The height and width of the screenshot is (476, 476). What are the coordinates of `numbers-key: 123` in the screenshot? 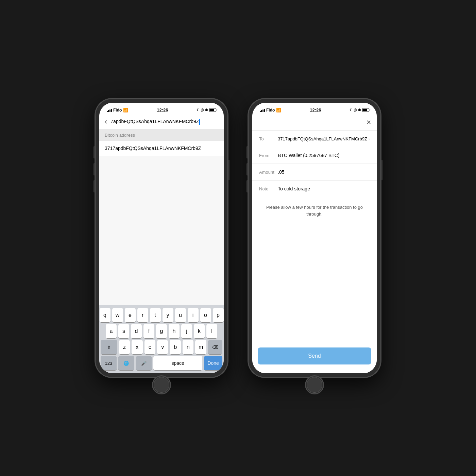 It's located at (109, 363).